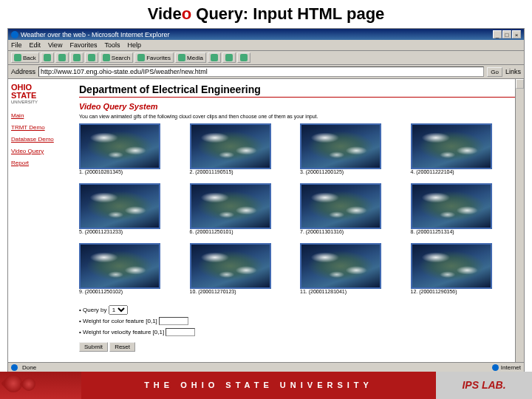 The image size is (532, 399). Describe the element at coordinates (352, 211) in the screenshot. I see `clip-cell: 7. (200011301316)` at that location.